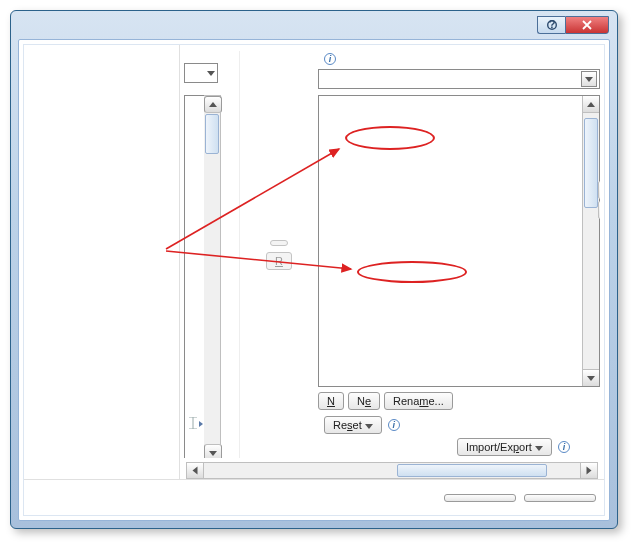 Image resolution: width=636 pixels, height=547 pixels. I want to click on move-up-button, so click(599, 190).